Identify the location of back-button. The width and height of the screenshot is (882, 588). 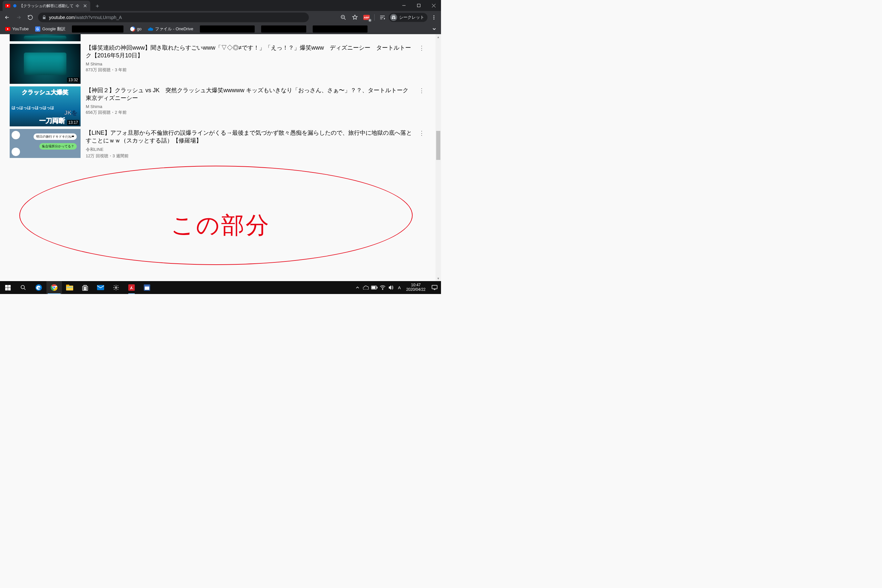
(7, 17).